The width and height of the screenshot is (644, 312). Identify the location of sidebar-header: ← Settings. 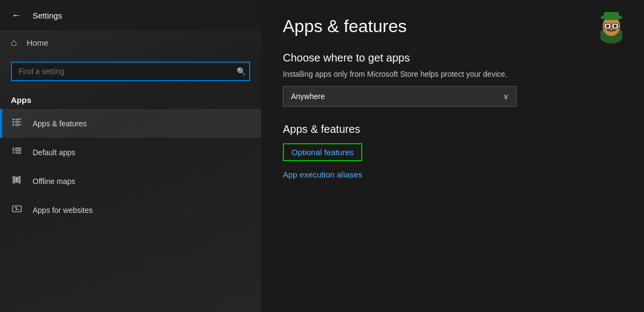
(131, 15).